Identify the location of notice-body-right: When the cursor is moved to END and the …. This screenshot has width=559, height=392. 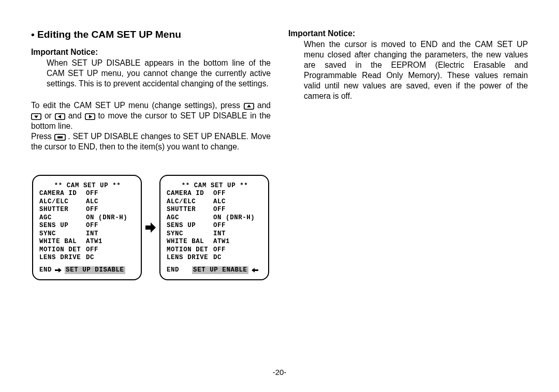
(416, 70).